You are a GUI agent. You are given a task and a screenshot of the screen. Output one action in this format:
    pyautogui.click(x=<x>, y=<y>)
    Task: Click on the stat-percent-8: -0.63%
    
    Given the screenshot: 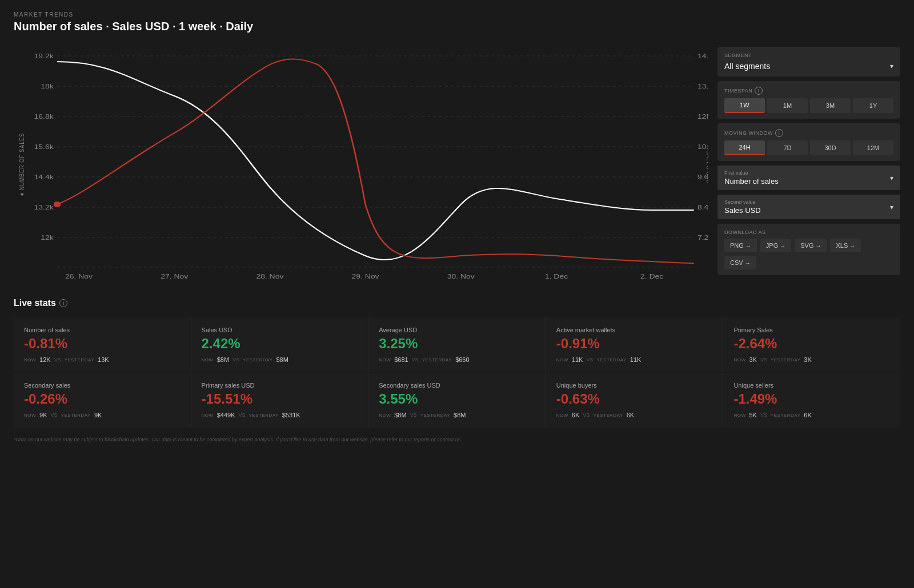 What is the action you would take?
    pyautogui.click(x=635, y=399)
    